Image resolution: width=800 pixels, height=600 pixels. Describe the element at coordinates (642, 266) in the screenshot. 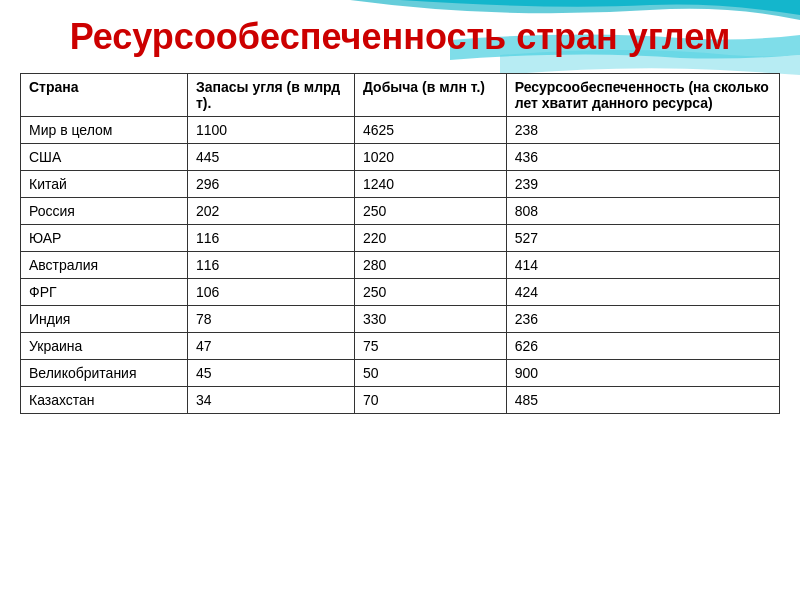

I see `cell-security: 414` at that location.